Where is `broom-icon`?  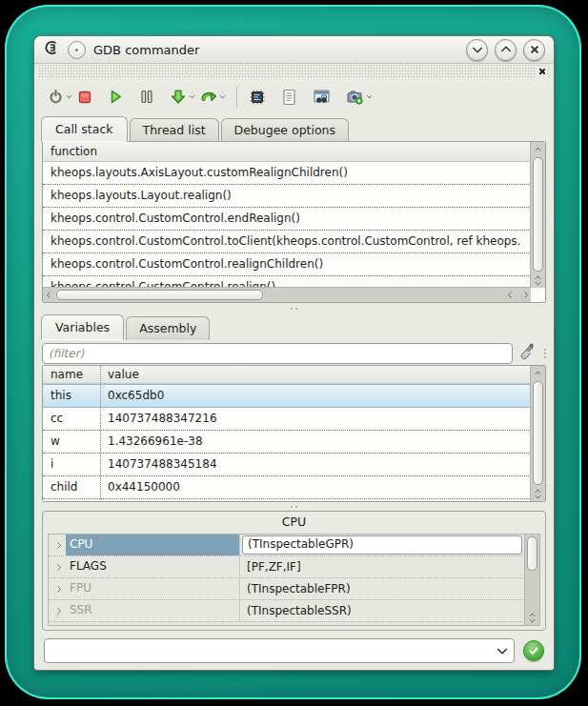
broom-icon is located at coordinates (528, 351).